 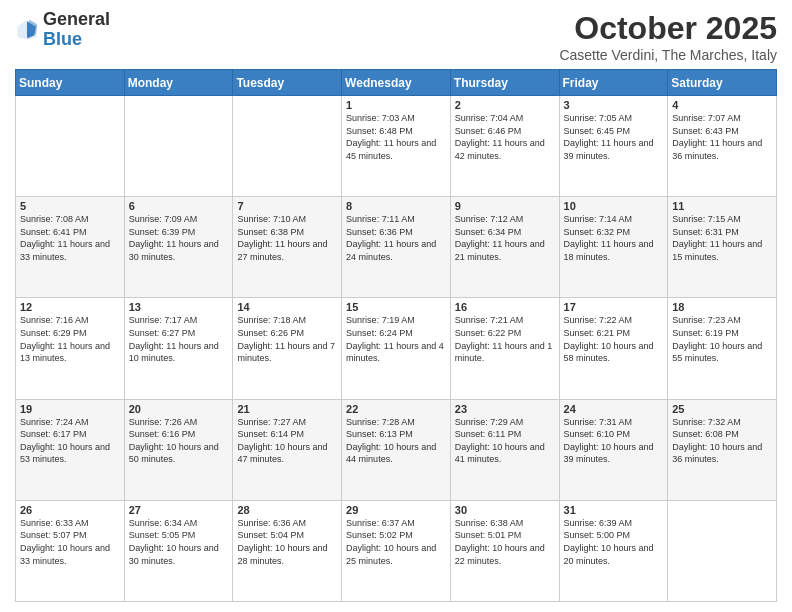 What do you see at coordinates (396, 550) in the screenshot?
I see `table-row: 29 Sunrise: 6:37 AM Sunset: 5:02 PM Dayl…` at bounding box center [396, 550].